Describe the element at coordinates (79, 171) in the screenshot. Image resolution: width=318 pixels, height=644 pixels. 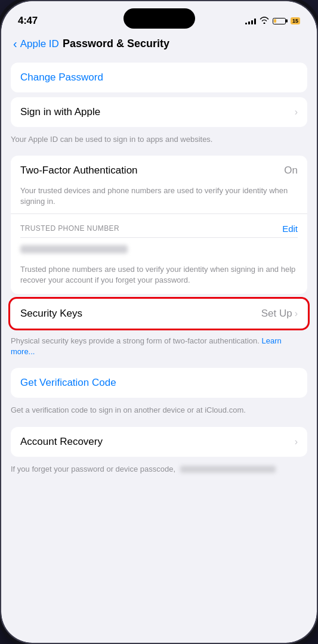
I see `two-factor-label: Two-Factor Authentication` at that location.